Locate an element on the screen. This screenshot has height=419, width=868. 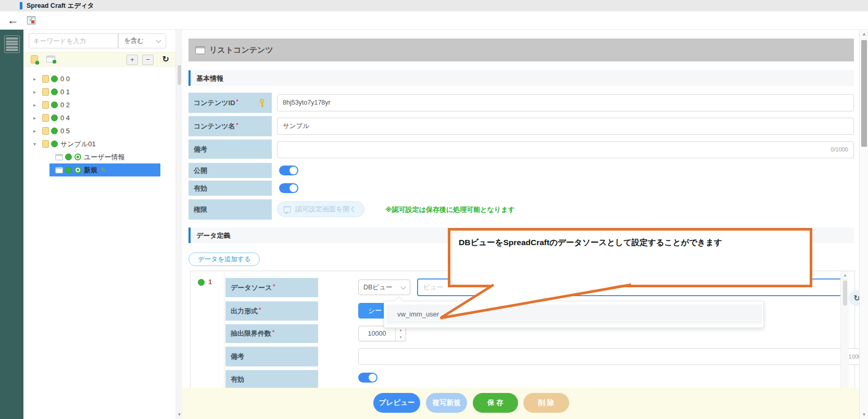
field-label: 出力形式 is located at coordinates (244, 311).